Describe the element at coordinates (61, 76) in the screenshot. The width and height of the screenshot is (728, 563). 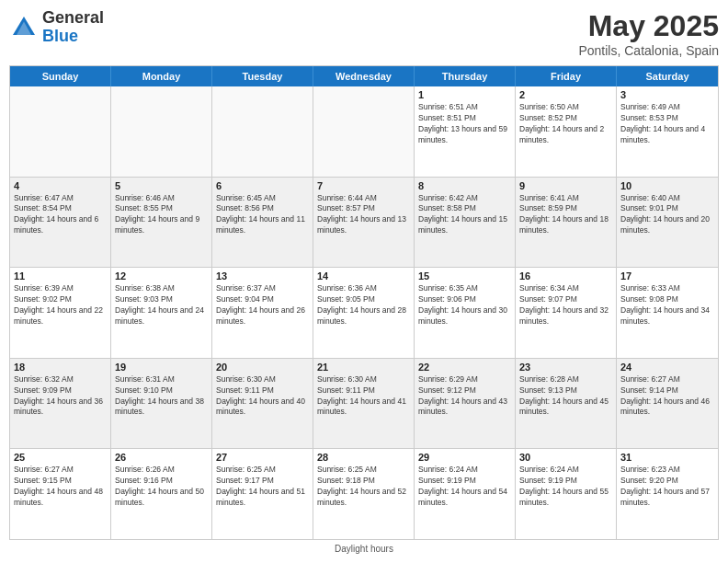
I see `header-sunday: Sunday` at that location.